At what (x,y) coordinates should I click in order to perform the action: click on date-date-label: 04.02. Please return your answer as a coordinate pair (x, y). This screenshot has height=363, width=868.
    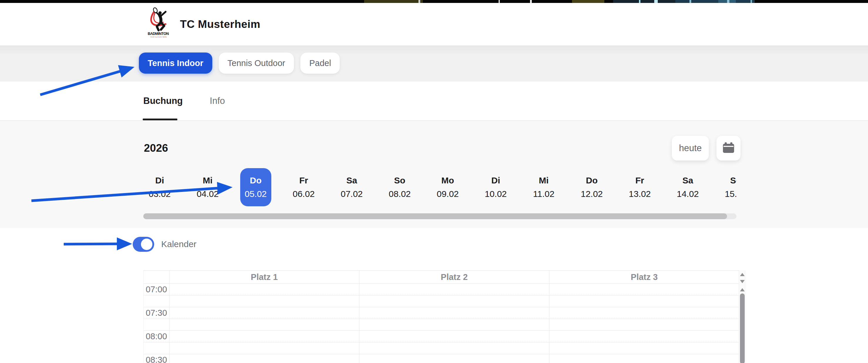
    Looking at the image, I should click on (208, 194).